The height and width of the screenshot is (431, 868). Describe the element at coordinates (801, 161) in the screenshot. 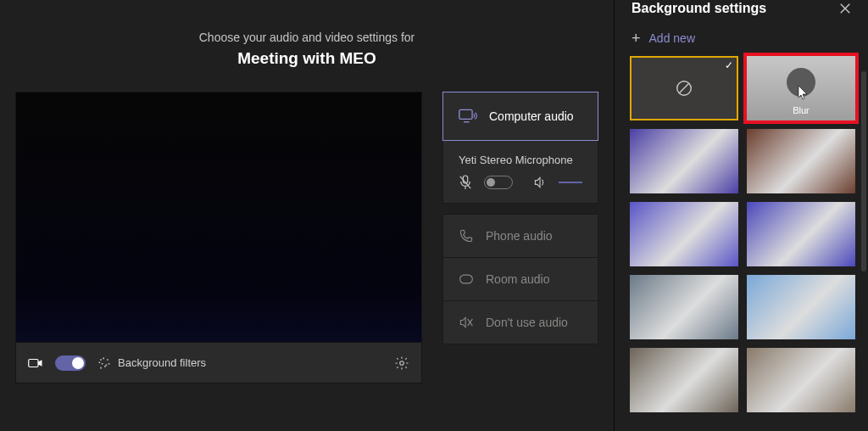

I see `bg-tile-wood-shop` at that location.